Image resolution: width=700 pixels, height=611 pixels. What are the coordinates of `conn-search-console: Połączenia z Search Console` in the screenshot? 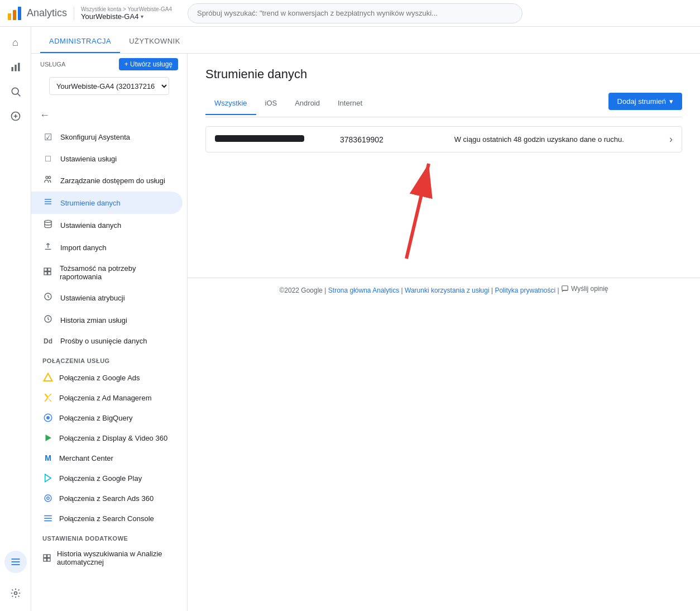 It's located at (109, 518).